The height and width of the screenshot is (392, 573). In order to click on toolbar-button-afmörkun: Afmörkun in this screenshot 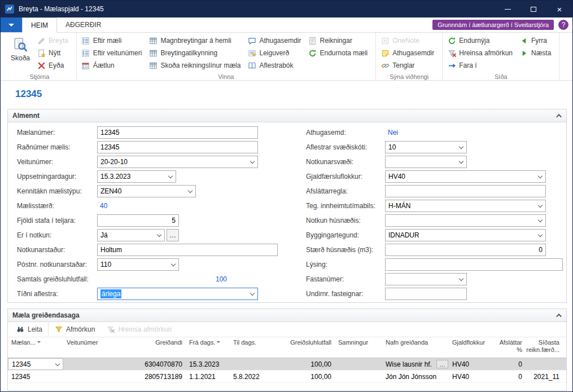, I will do `click(75, 329)`.